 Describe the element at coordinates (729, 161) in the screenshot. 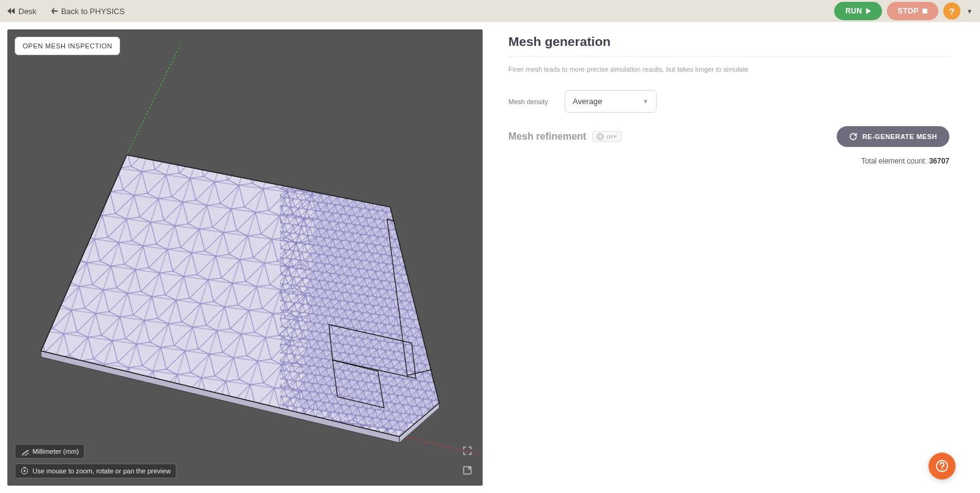

I see `element-count-row: Total element count: 36707` at that location.